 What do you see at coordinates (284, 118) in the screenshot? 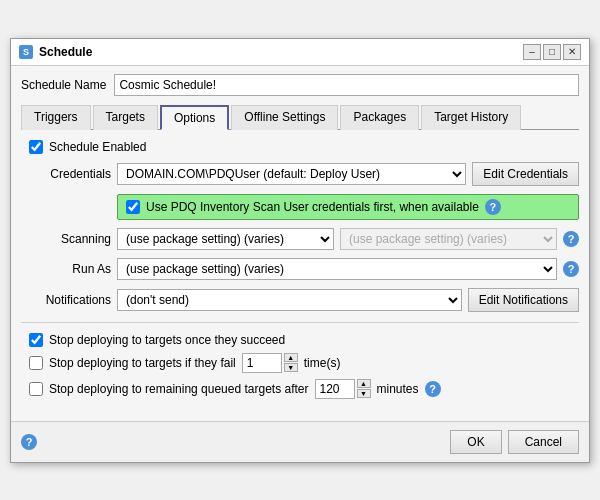
I see `tab-offline-settings: Offline Settings` at bounding box center [284, 118].